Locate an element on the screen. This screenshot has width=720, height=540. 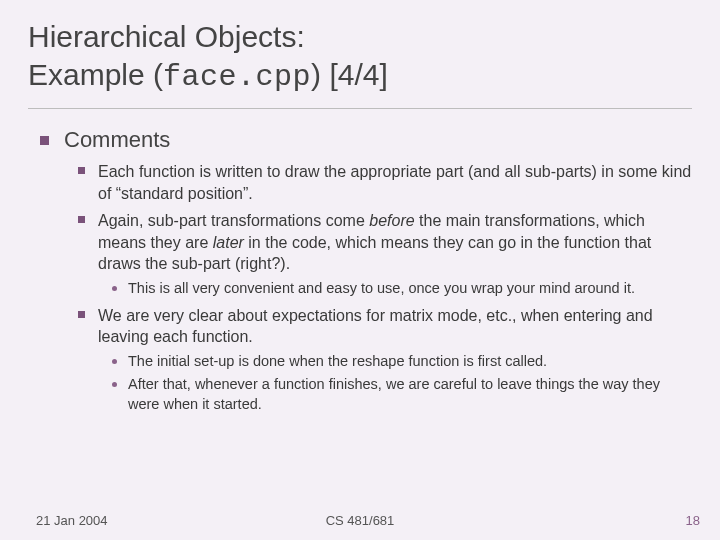
point-3-sub-2: After that, whenever a function finishes… is located at coordinates (410, 394).